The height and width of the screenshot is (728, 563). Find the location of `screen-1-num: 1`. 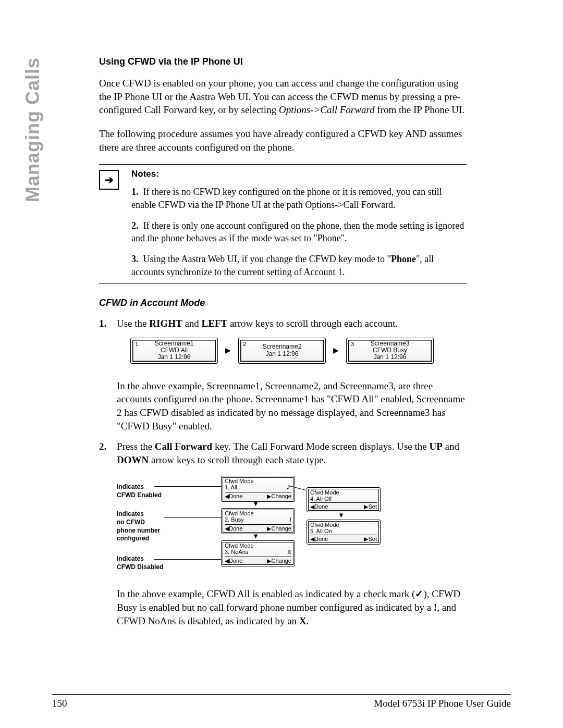

screen-1-num: 1 is located at coordinates (137, 344).